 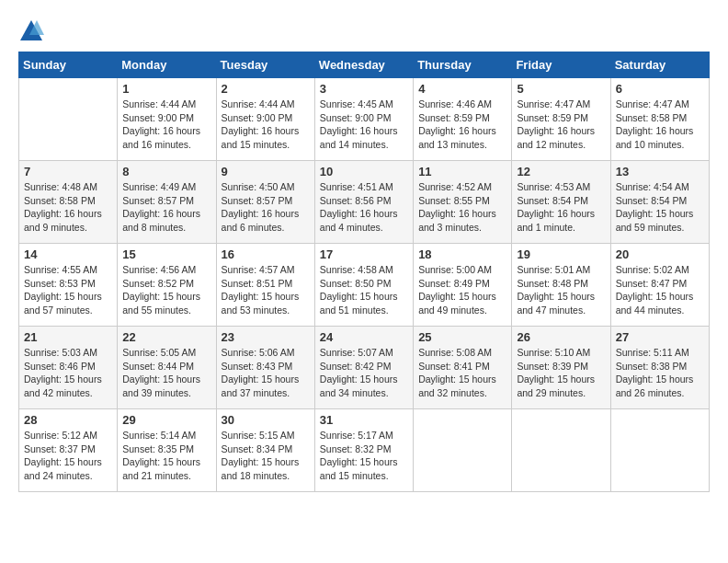 What do you see at coordinates (364, 88) in the screenshot?
I see `day-number: 3` at bounding box center [364, 88].